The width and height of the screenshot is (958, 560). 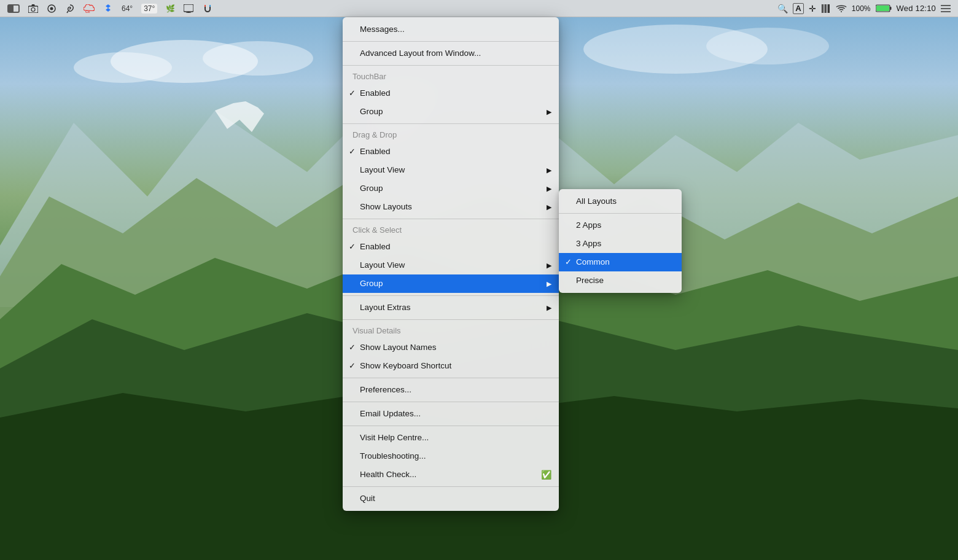 I want to click on show-keyboard-shortcut-label: Show Keyboard Shortcut, so click(x=405, y=366).